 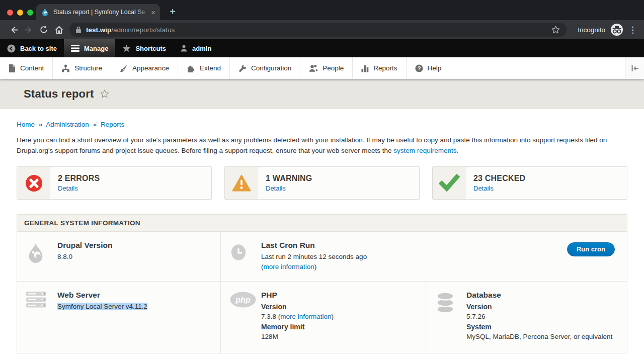 What do you see at coordinates (34, 183) in the screenshot?
I see `error-icon` at bounding box center [34, 183].